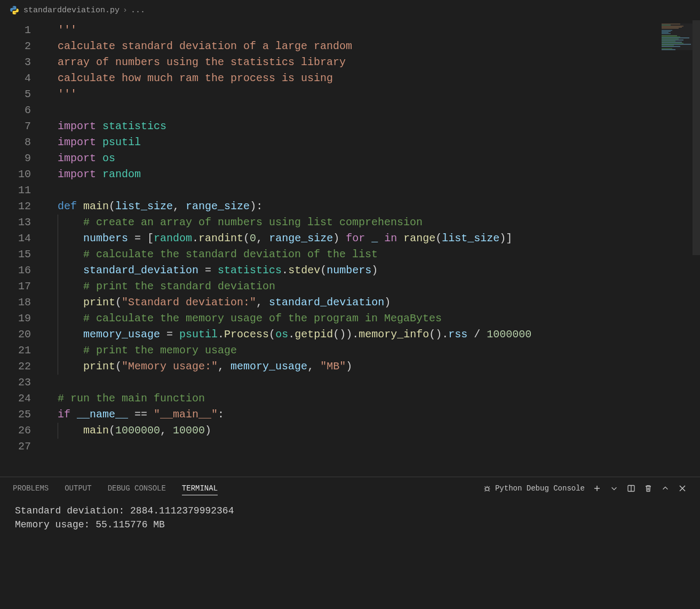 This screenshot has height=609, width=700. I want to click on line-number: 1, so click(22, 30).